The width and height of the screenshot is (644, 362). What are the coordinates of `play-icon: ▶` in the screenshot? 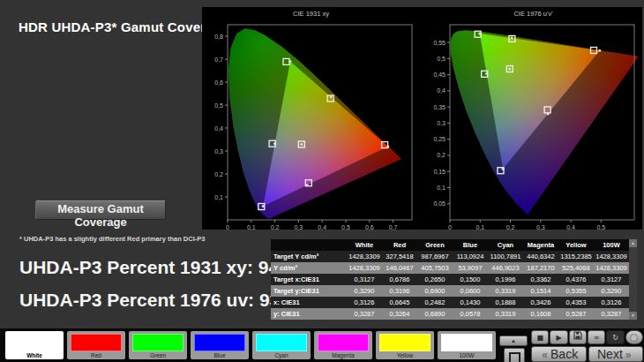 It's located at (558, 337).